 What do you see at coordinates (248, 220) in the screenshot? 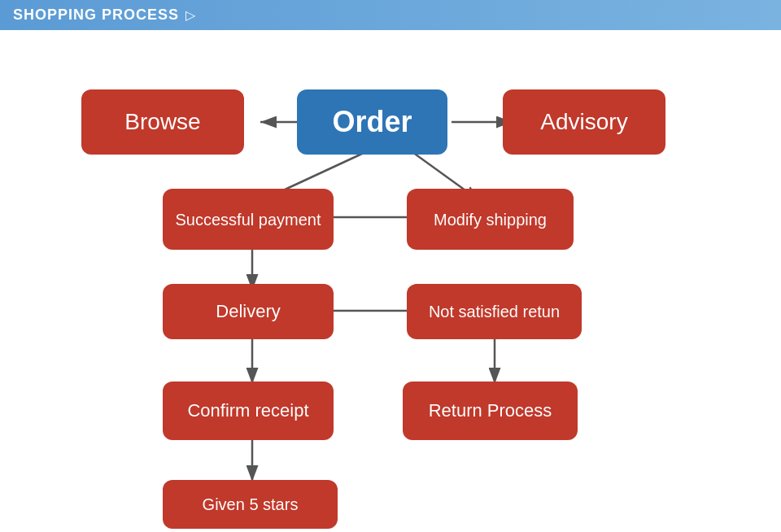
I see `successful-payment-node: Successful payment` at bounding box center [248, 220].